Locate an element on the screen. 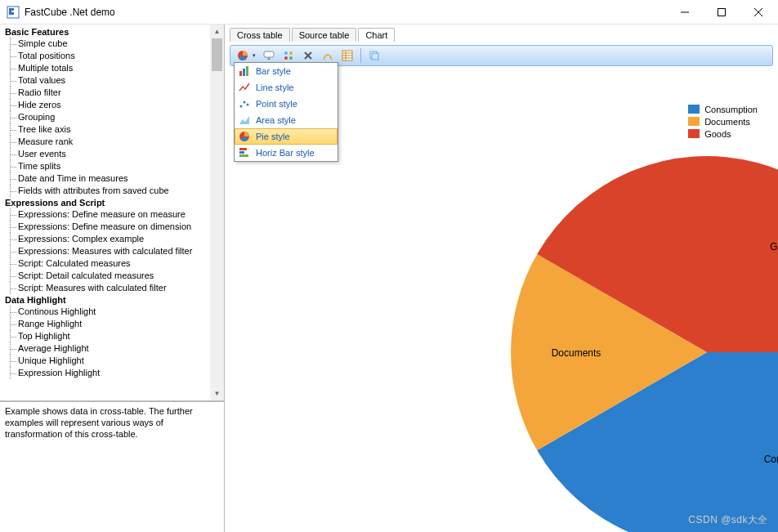 Image resolution: width=778 pixels, height=532 pixels. tree-item: Range Highlight is located at coordinates (114, 324).